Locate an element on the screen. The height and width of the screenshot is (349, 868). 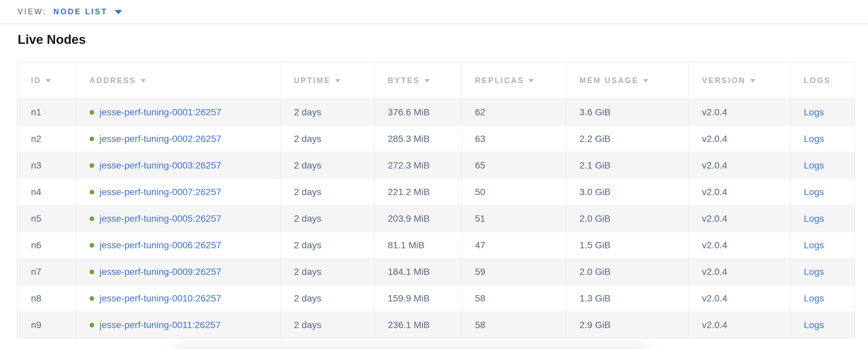
cell-address: jesse-perf-tuning-0009:26257 is located at coordinates (179, 272).